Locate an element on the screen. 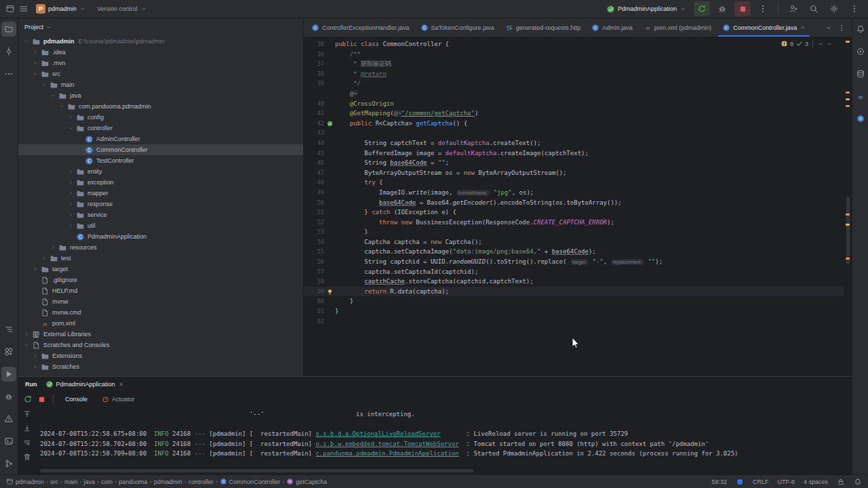 This screenshot has height=488, width=868. line-number: 62 is located at coordinates (314, 321).